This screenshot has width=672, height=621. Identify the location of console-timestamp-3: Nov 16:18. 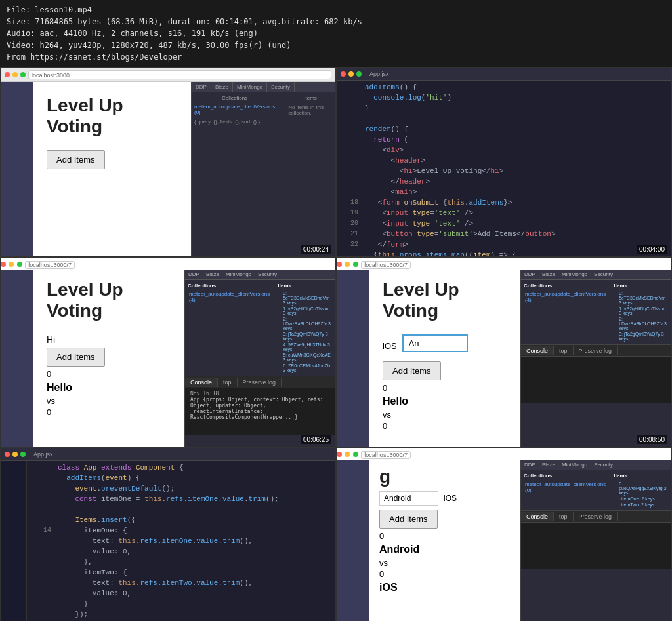
(260, 393).